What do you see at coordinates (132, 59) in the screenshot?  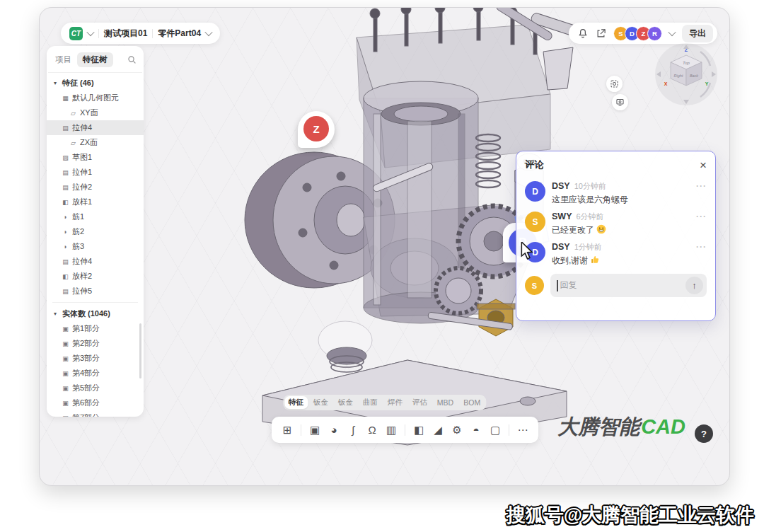 I see `search-icon` at bounding box center [132, 59].